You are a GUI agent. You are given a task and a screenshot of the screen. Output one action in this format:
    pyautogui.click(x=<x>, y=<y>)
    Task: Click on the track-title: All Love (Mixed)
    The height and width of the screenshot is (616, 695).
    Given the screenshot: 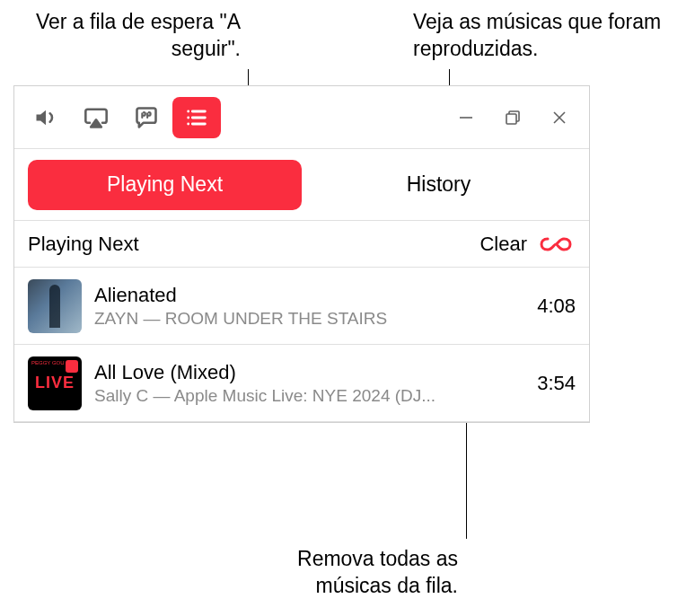 What is the action you would take?
    pyautogui.click(x=309, y=373)
    